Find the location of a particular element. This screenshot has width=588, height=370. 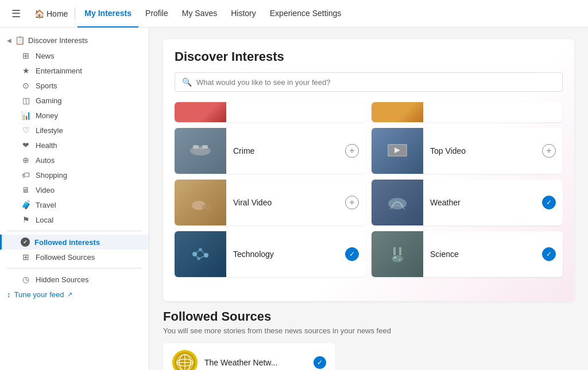

crime-follow-btn: + is located at coordinates (352, 151).